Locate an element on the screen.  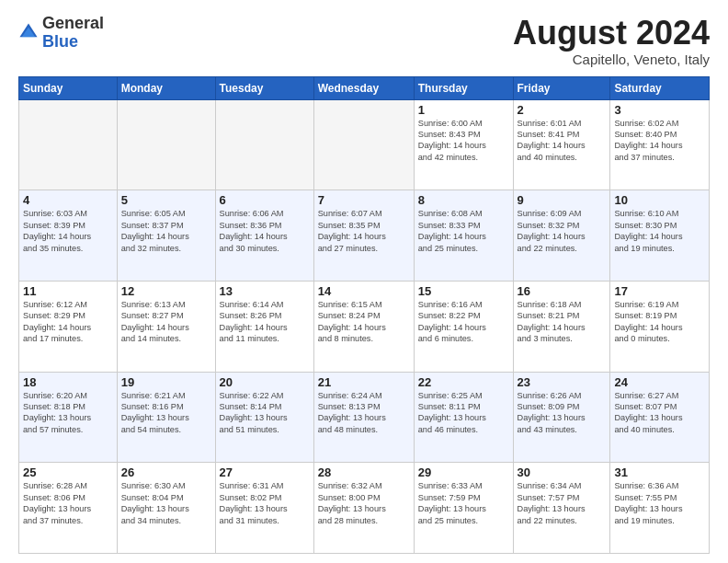
calendar-header: Sunday Monday Tuesday Wednesday Thursday… is located at coordinates (364, 88).